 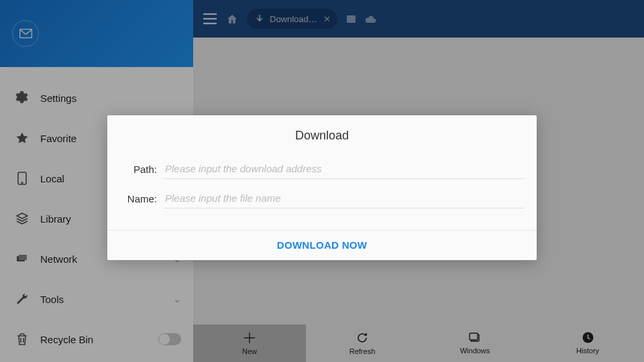 What do you see at coordinates (322, 245) in the screenshot?
I see `download-now-button: DOWNLOAD NOW` at bounding box center [322, 245].